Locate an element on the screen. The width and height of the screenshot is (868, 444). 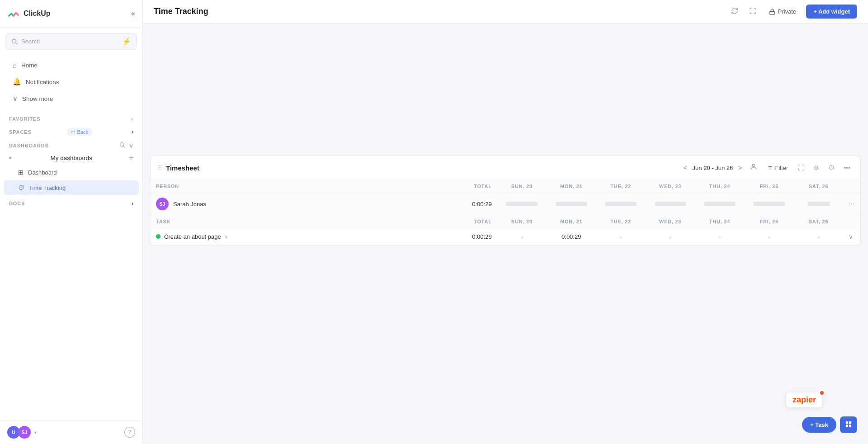
back-button: ↩ Back is located at coordinates (80, 132).